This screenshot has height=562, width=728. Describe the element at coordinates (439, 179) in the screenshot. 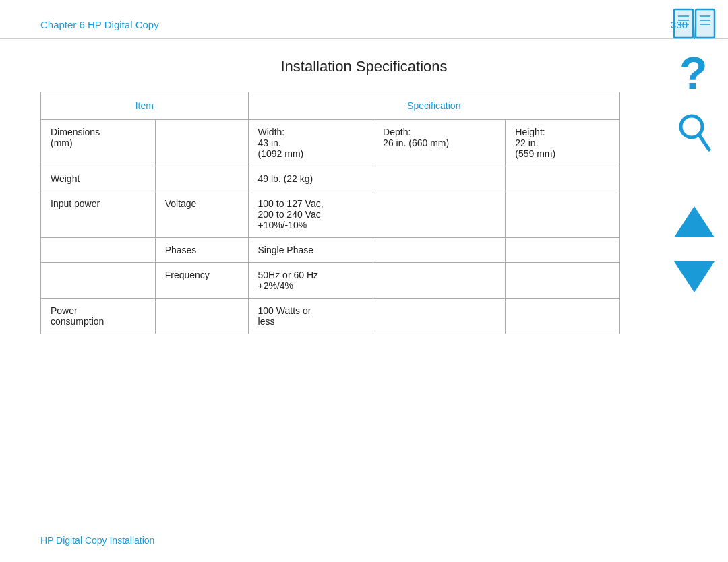

I see `row-val2-weight` at that location.